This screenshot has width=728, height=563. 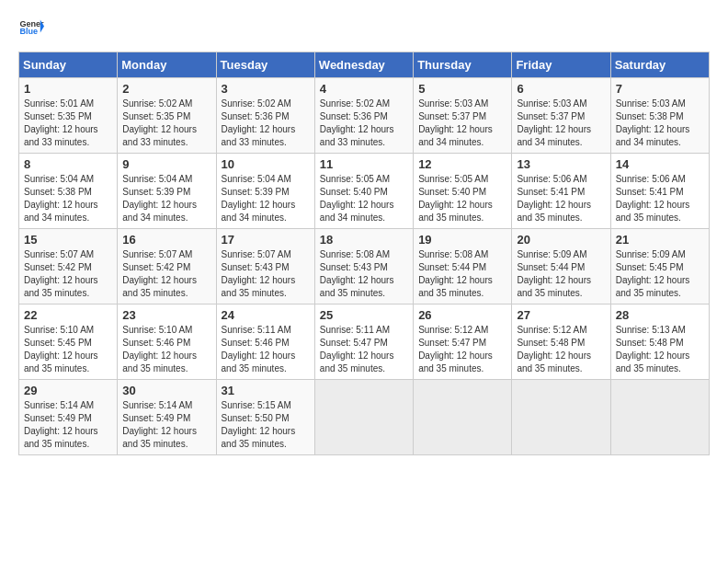 What do you see at coordinates (68, 164) in the screenshot?
I see `day-number: 8` at bounding box center [68, 164].